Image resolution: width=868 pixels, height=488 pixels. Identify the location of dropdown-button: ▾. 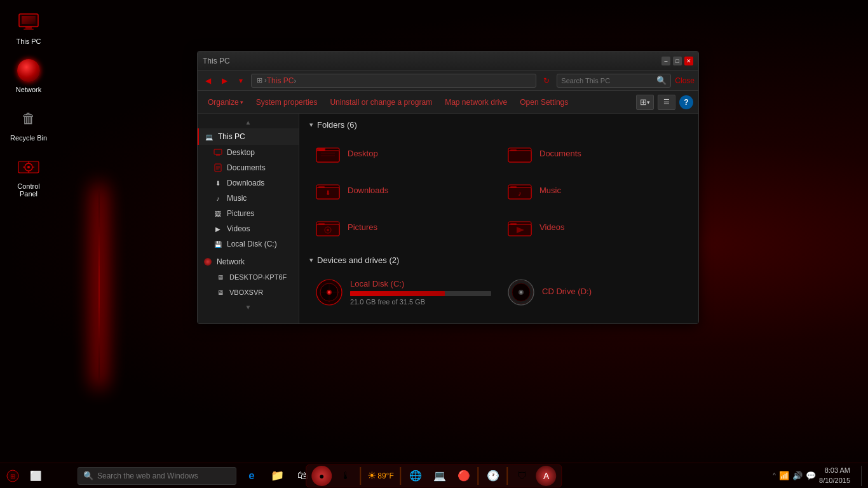
(241, 81).